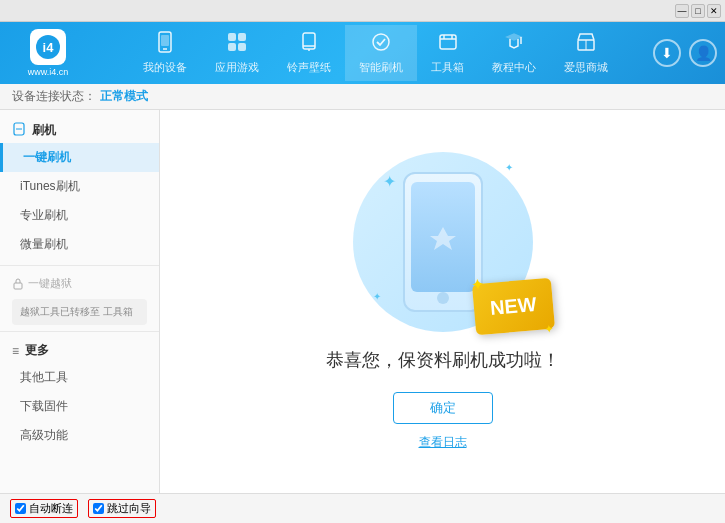 The width and height of the screenshot is (725, 523). Describe the element at coordinates (362, 508) in the screenshot. I see `bottom-area: 自动断连 跳过向导 iPhone 12 mini 64GB Down-12min…` at that location.